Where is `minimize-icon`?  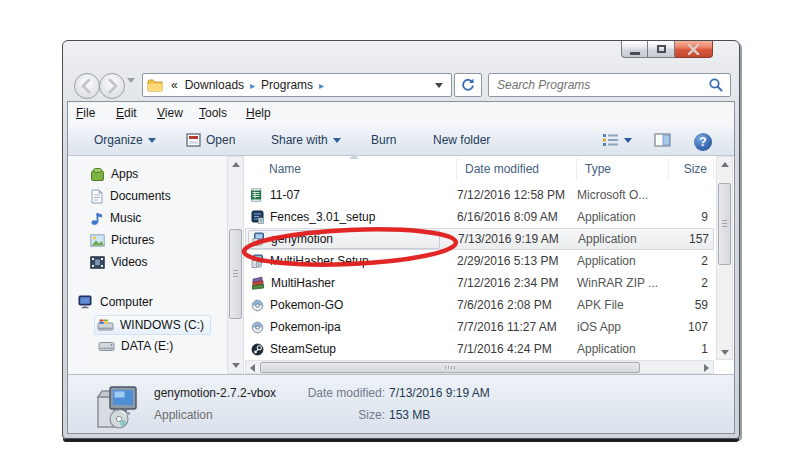
minimize-icon is located at coordinates (635, 54).